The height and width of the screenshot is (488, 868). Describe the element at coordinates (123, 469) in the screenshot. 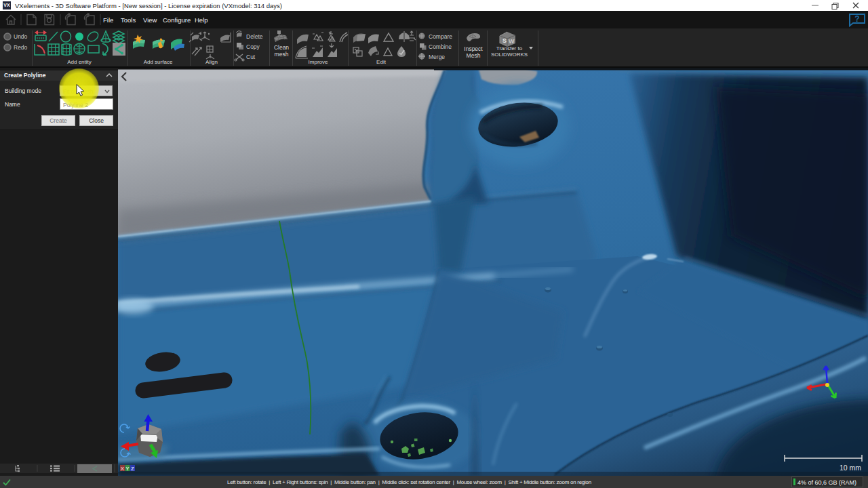

I see `svg-text: X` at that location.